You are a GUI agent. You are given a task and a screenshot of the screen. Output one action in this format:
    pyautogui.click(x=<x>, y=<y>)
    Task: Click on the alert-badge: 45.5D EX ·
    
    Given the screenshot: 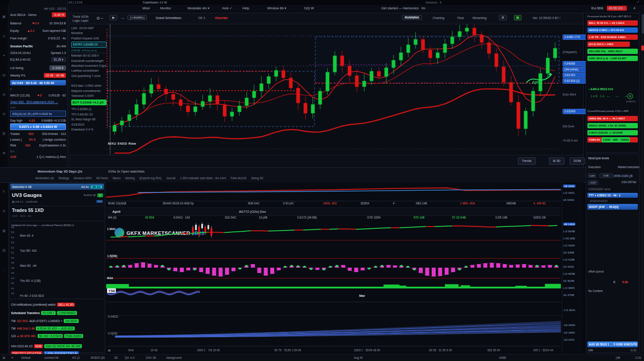 What is the action you would take?
    pyautogui.click(x=617, y=8)
    